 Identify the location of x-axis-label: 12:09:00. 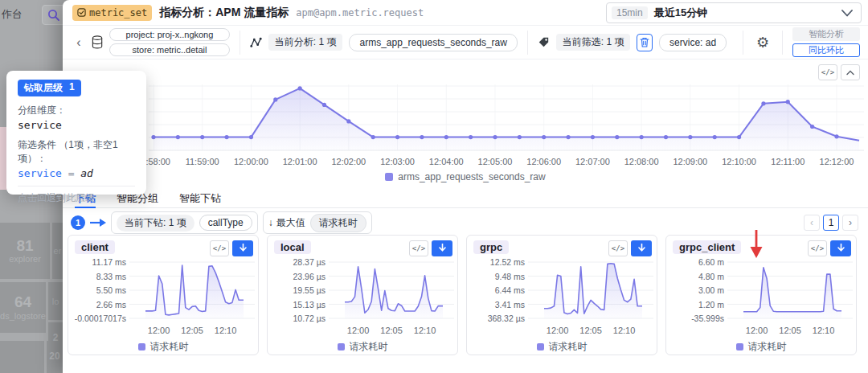
(690, 162).